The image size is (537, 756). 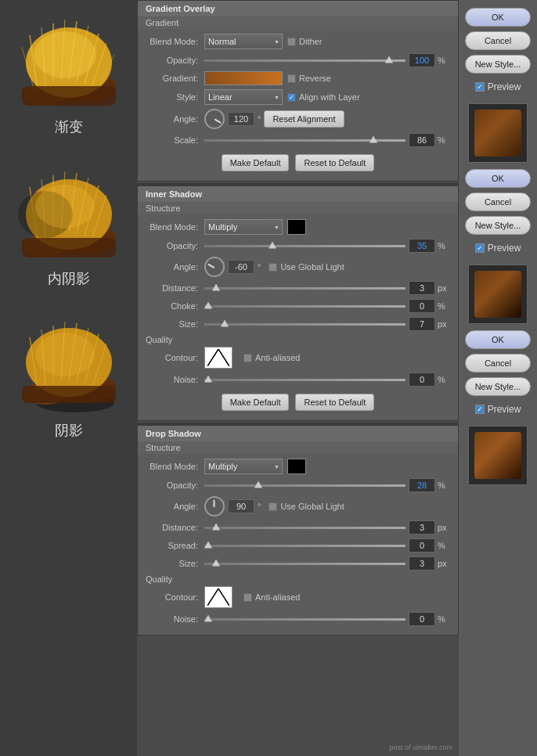 What do you see at coordinates (480, 409) in the screenshot?
I see `p3-preview-checkbox` at bounding box center [480, 409].